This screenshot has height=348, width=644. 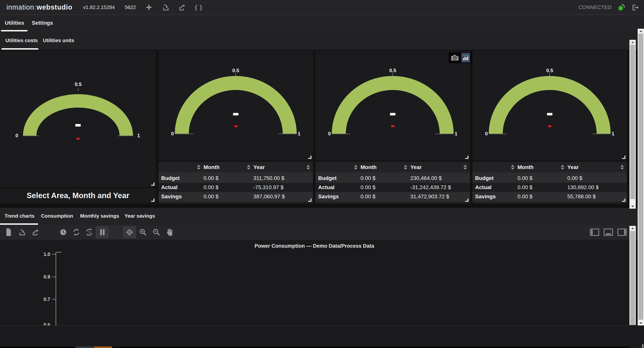 What do you see at coordinates (236, 167) in the screenshot?
I see `table-header-row: Month Year` at bounding box center [236, 167].